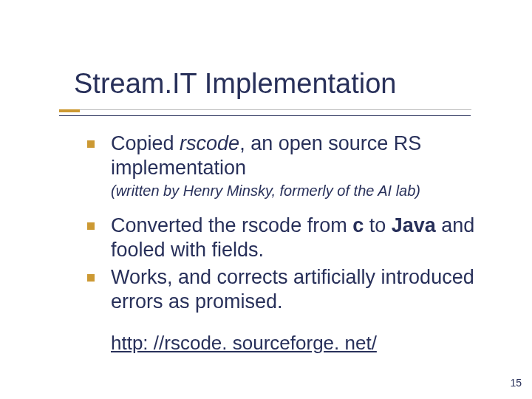 The width and height of the screenshot is (532, 399). What do you see at coordinates (235, 83) in the screenshot?
I see `slide-title: Stream.IT Implementation` at bounding box center [235, 83].